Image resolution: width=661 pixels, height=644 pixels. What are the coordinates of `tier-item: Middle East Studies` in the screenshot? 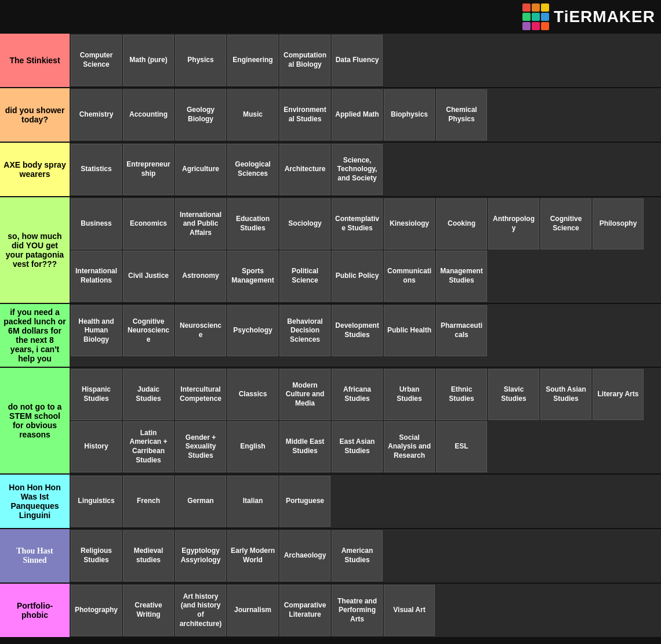 It's located at (305, 447).